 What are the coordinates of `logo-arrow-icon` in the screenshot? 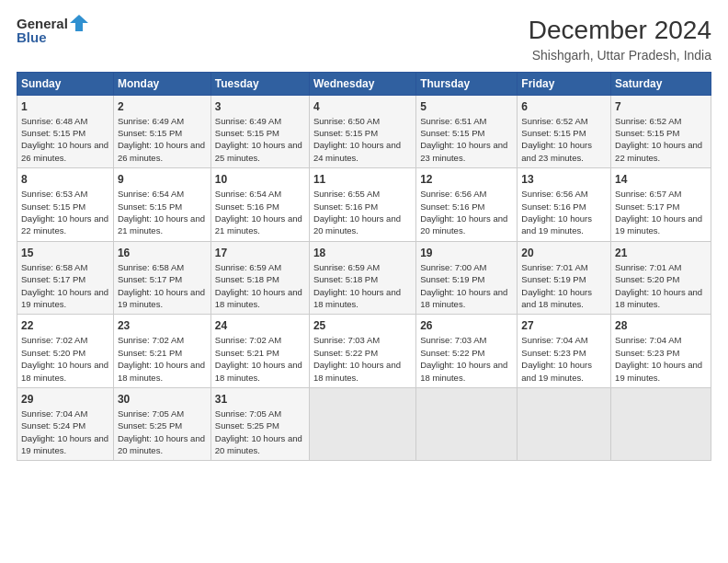 It's located at (79, 23).